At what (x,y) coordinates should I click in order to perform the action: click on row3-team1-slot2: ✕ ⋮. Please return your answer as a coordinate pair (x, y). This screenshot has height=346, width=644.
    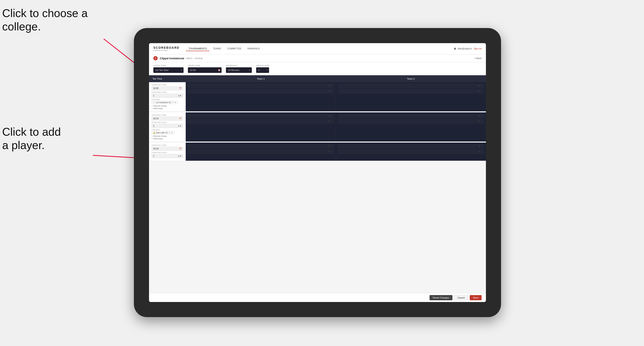
    Looking at the image, I should click on (261, 152).